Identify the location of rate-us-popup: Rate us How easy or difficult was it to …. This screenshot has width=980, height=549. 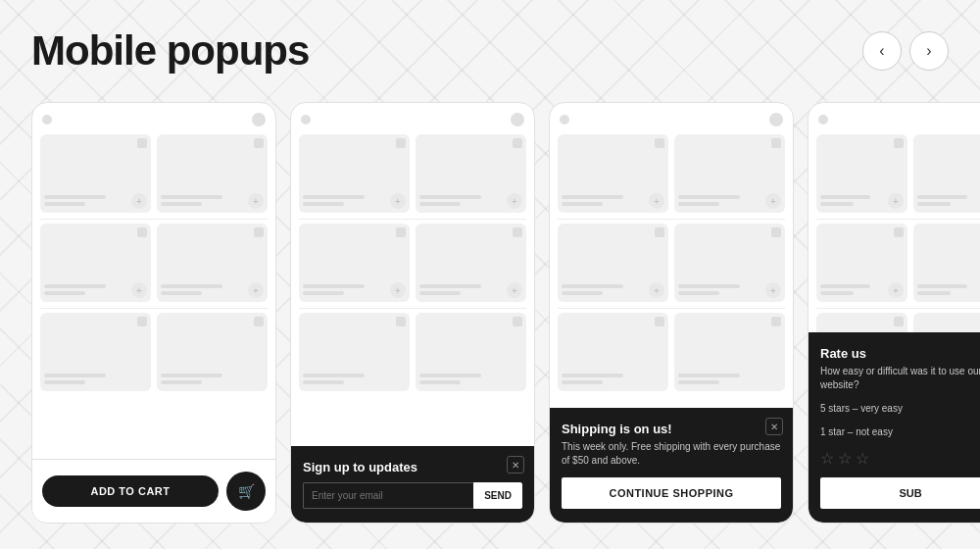
(894, 427).